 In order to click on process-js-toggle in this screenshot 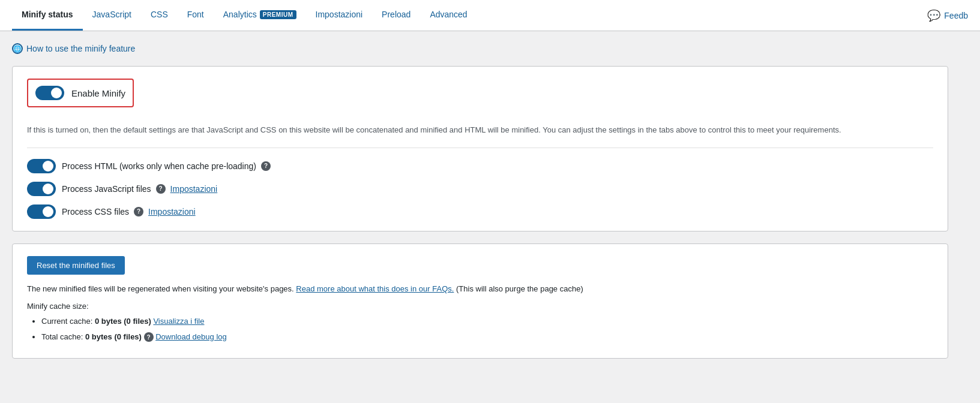, I will do `click(41, 189)`.